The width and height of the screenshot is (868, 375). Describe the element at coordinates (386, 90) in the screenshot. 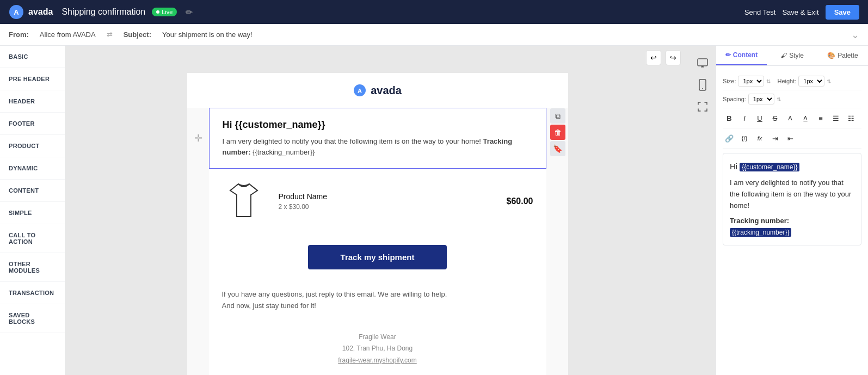

I see `email-logo-text: avada` at that location.